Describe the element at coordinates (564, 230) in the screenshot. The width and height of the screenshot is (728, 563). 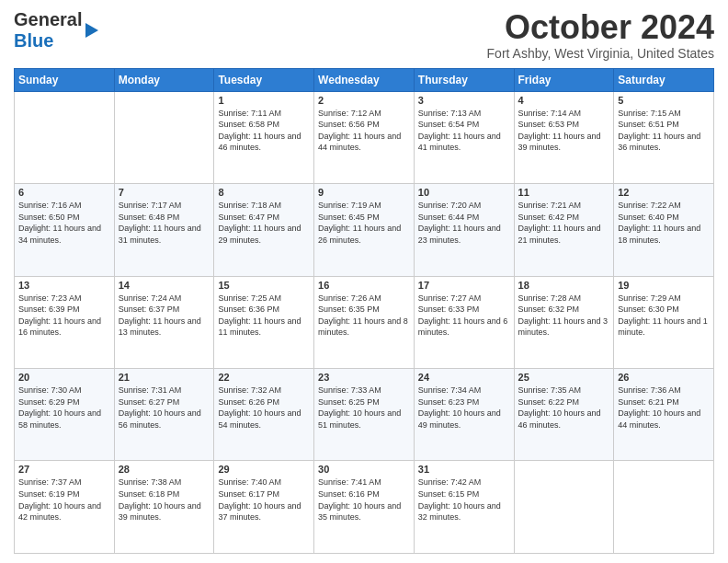
I see `table-row: 11Sunrise: 7:21 AM Sunset: 6:42 PM Dayli…` at that location.